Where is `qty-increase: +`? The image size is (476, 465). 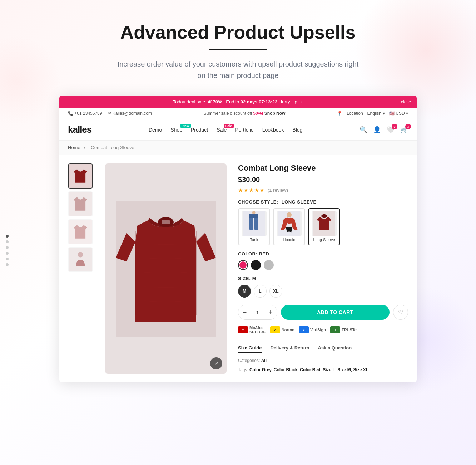
qty-increase: + is located at coordinates (271, 312).